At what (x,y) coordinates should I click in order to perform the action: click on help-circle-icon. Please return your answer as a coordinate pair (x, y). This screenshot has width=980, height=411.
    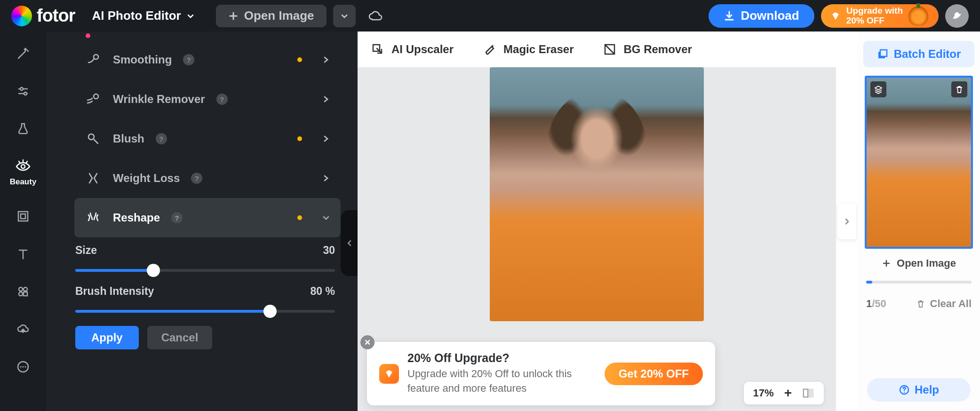
    Looking at the image, I should click on (904, 390).